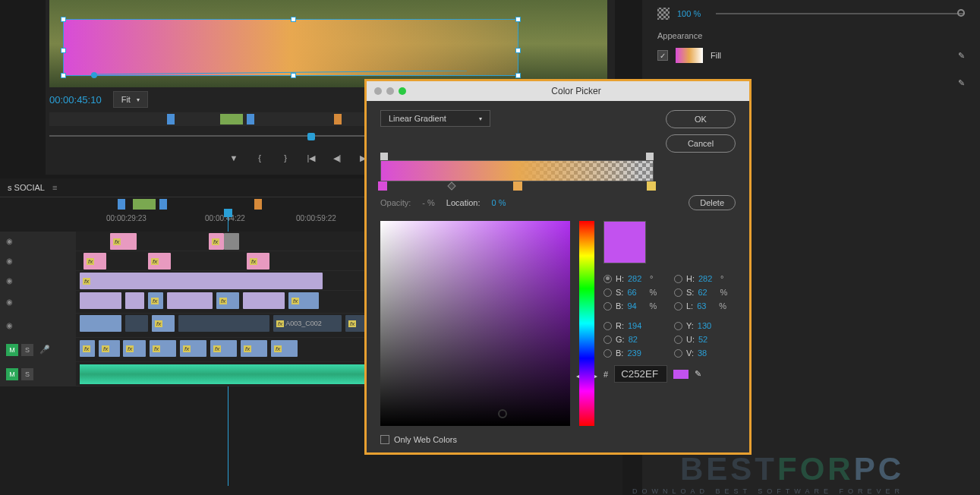  I want to click on gradient-editor, so click(517, 171).